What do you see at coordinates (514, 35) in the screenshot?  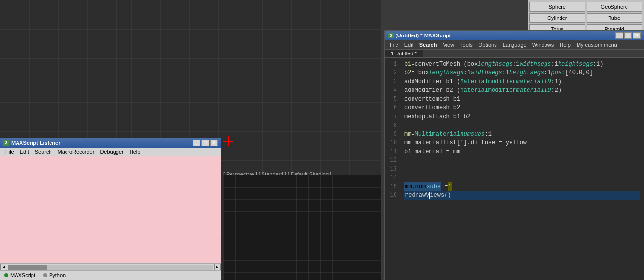 I see `editor-titlebar: 3 (Untitled) * MAXScript _ □ ✕` at bounding box center [514, 35].